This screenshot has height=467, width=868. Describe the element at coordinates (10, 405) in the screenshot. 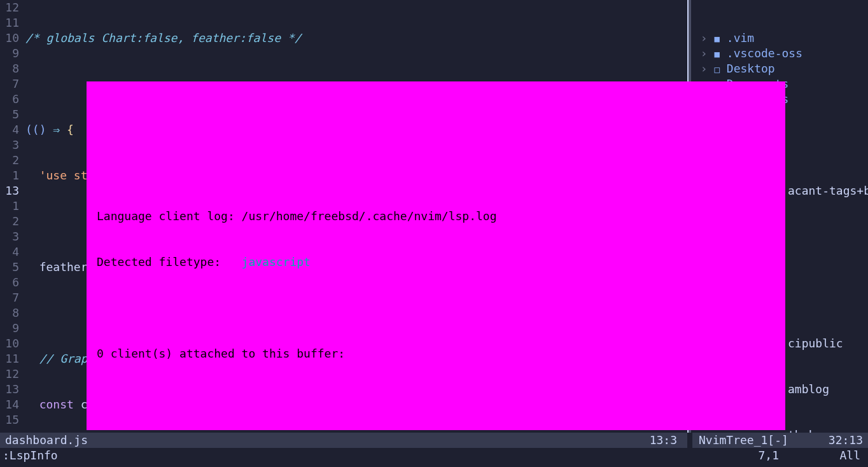

I see `line-number: 14` at that location.